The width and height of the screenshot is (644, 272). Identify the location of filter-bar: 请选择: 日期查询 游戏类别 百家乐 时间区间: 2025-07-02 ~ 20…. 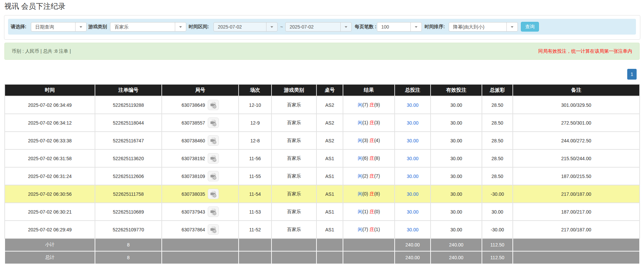
(322, 27).